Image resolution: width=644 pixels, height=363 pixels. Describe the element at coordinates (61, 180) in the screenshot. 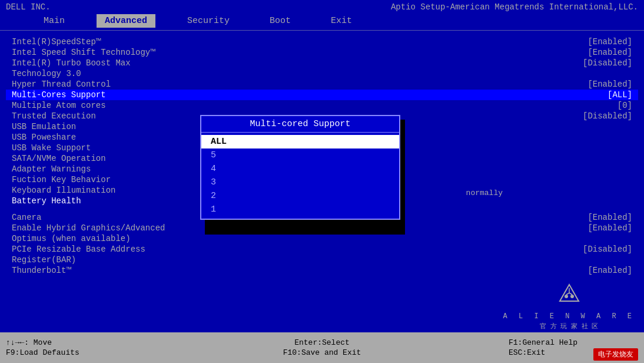

I see `setting-name: Fuction Key Behavior` at that location.